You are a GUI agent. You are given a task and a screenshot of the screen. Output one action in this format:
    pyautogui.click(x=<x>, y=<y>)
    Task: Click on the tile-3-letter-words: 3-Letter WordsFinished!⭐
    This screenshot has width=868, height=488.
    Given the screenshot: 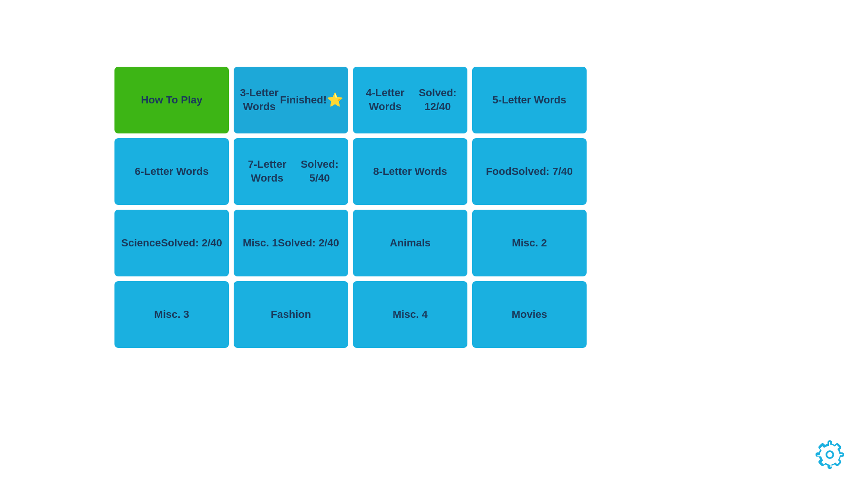 What is the action you would take?
    pyautogui.click(x=291, y=100)
    